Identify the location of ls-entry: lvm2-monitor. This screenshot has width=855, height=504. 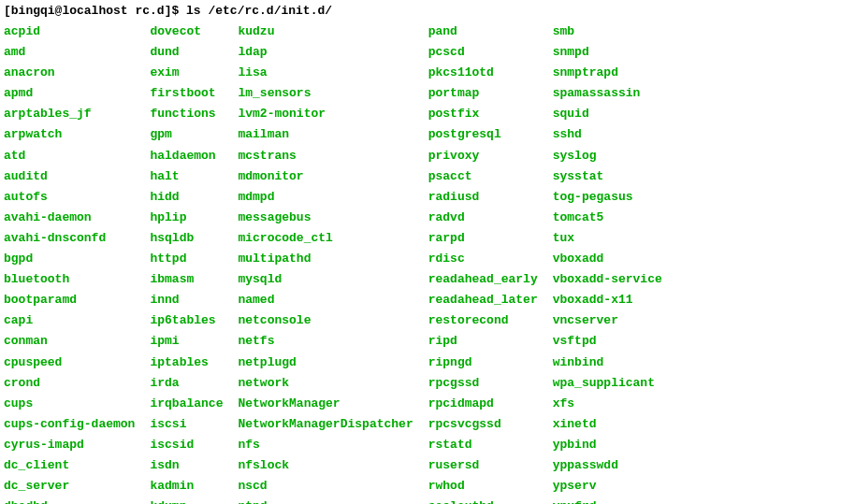
(326, 114).